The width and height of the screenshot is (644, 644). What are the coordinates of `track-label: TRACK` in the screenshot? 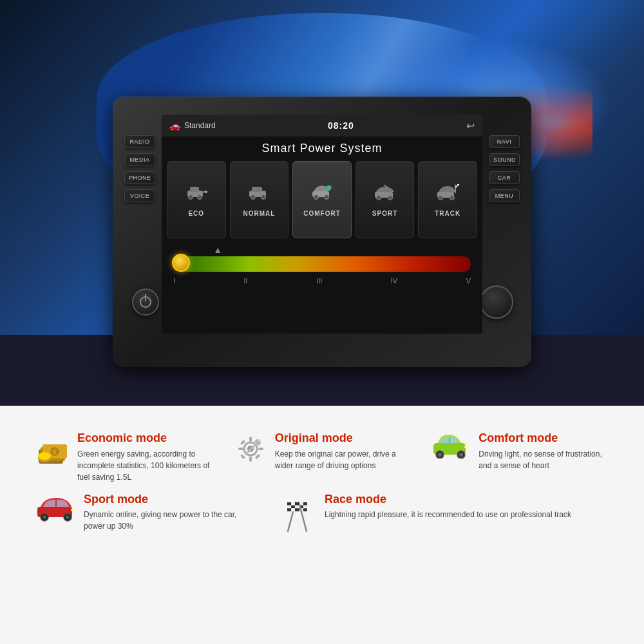 It's located at (448, 214).